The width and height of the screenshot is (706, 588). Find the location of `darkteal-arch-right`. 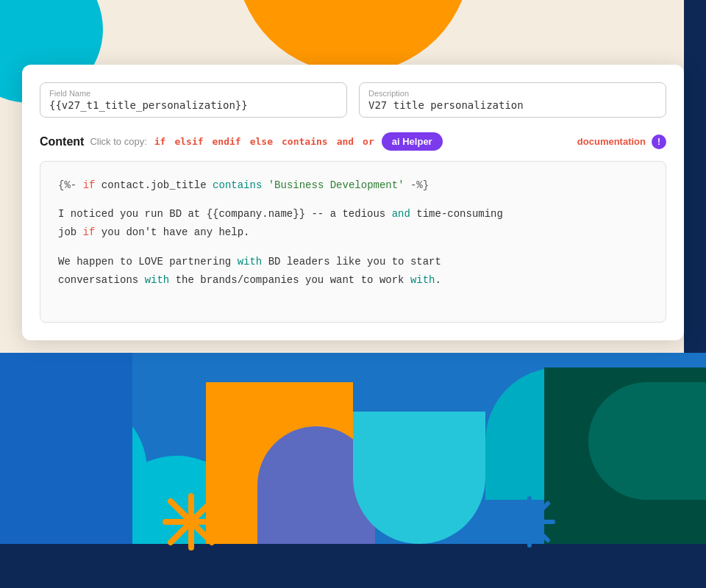

darkteal-arch-right is located at coordinates (647, 441).